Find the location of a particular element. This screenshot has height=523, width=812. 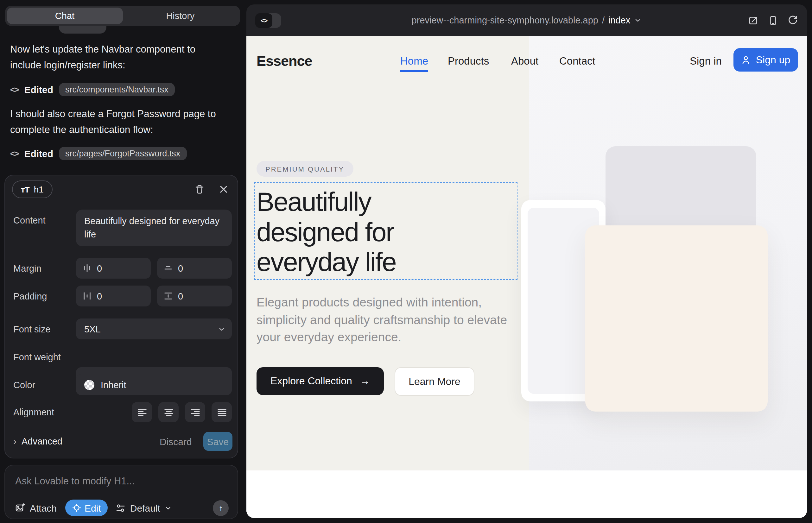

url-page: index is located at coordinates (619, 20).